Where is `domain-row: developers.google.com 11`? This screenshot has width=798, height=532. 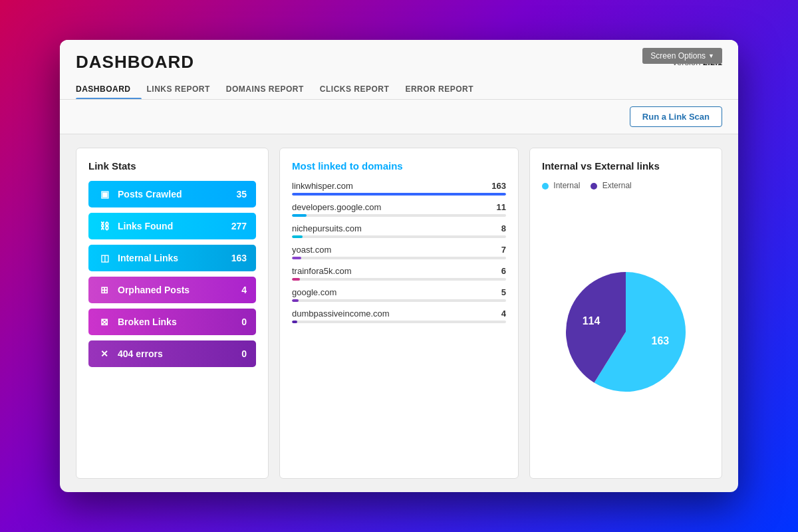 domain-row: developers.google.com 11 is located at coordinates (399, 209).